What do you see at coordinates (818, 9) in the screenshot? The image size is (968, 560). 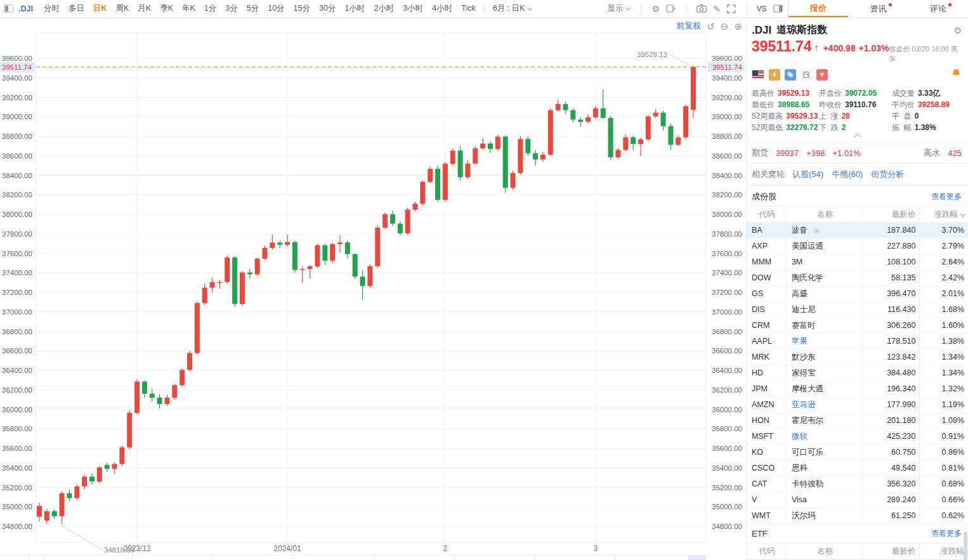 I see `tab-报价: 报价` at bounding box center [818, 9].